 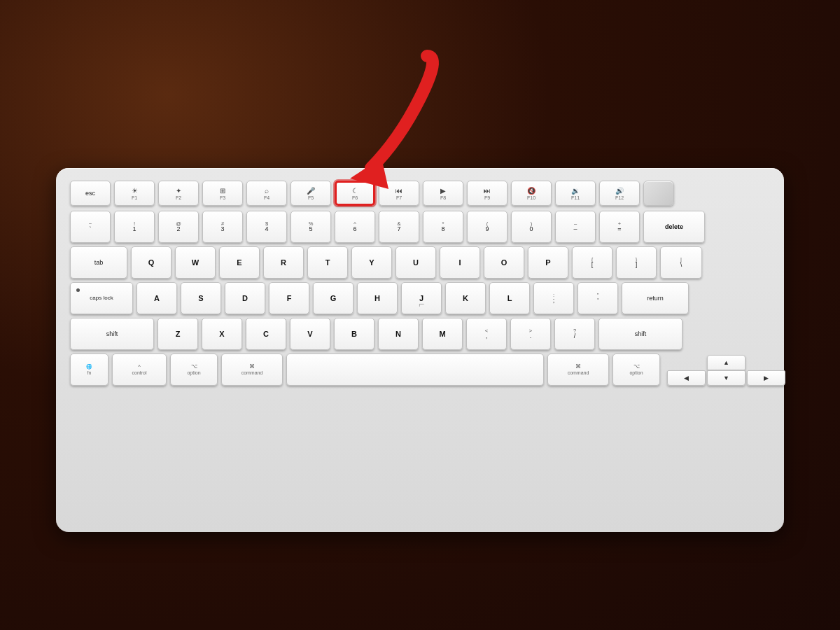 I want to click on key-shift-right: shift, so click(x=640, y=334).